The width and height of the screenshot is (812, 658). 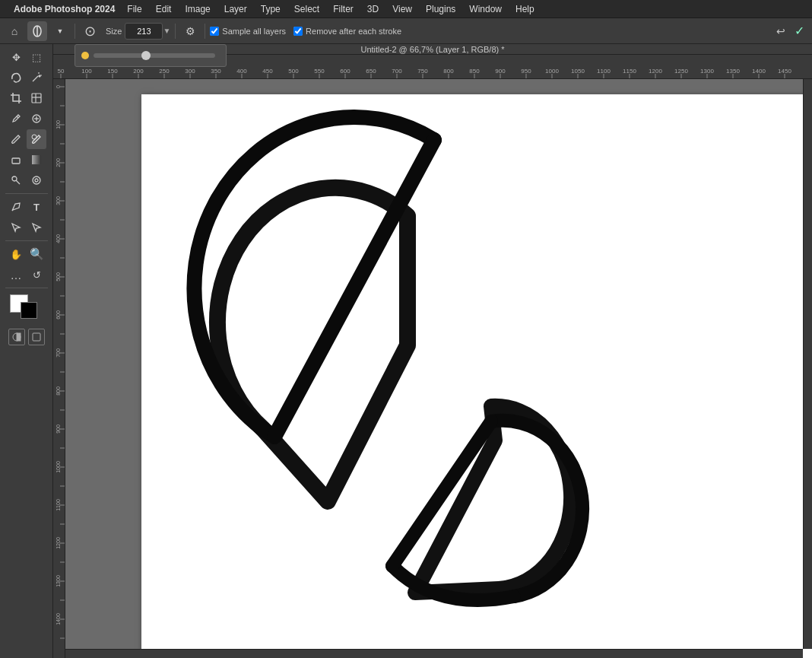 What do you see at coordinates (17, 337) in the screenshot?
I see `quick-mask-mode-button` at bounding box center [17, 337].